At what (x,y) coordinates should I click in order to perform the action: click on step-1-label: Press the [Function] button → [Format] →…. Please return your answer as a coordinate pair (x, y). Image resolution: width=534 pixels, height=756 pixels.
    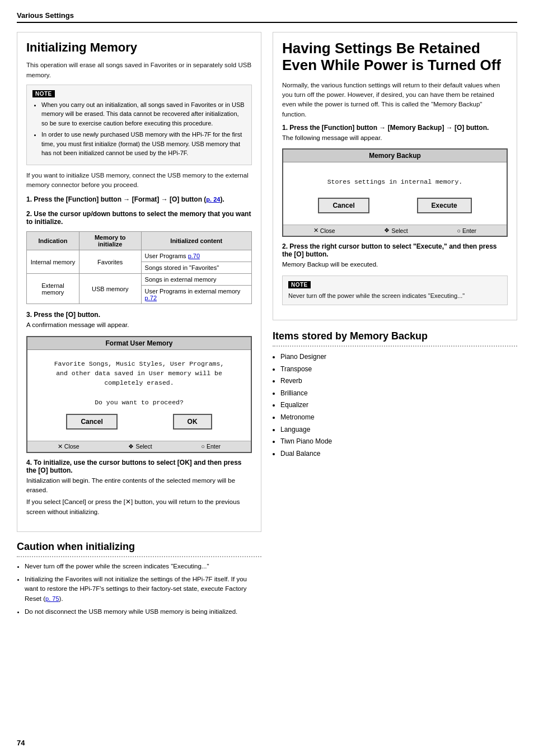
    Looking at the image, I should click on (129, 199).